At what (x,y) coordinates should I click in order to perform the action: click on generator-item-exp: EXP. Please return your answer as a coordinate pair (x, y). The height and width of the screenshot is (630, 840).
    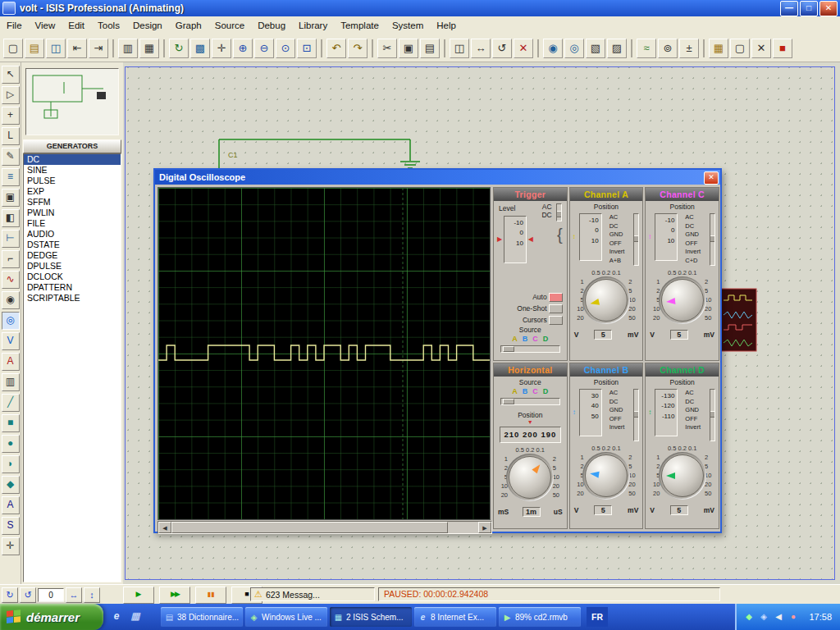
    Looking at the image, I should click on (72, 192).